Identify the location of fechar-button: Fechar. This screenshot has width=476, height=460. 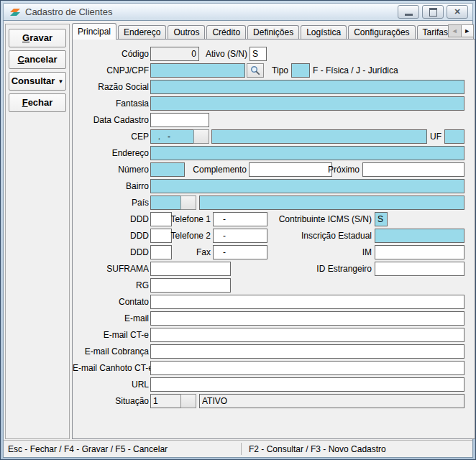
(37, 103).